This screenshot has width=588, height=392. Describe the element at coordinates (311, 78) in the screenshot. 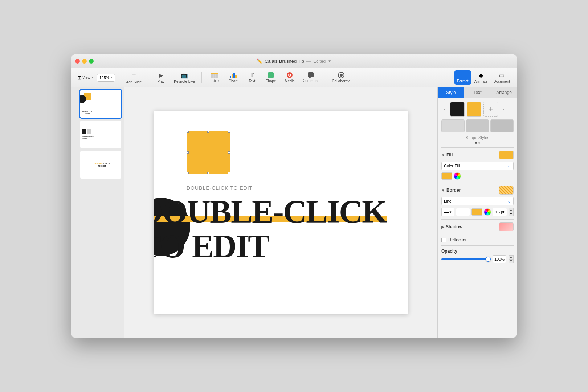

I see `comment-button: Comment` at that location.